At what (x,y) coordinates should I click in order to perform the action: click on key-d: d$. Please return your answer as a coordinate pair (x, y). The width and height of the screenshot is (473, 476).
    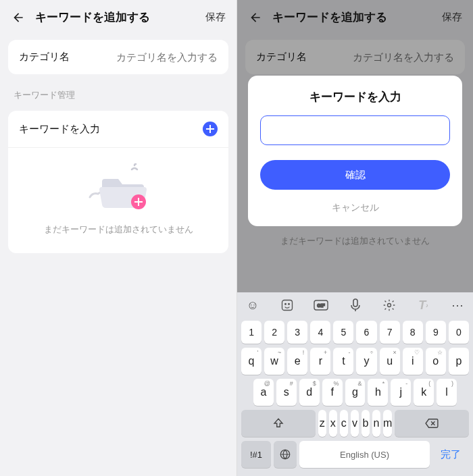
    Looking at the image, I should click on (309, 392).